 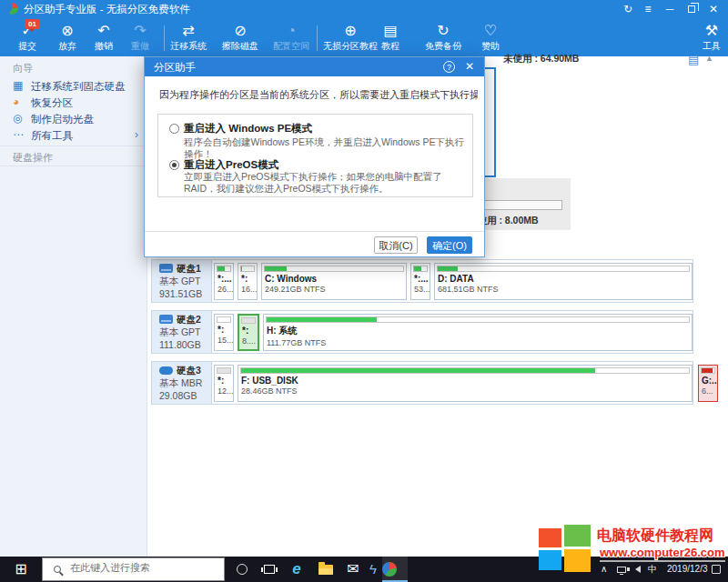 What do you see at coordinates (231, 166) in the screenshot?
I see `option-preos-title: 重启进入PreOS模式` at bounding box center [231, 166].